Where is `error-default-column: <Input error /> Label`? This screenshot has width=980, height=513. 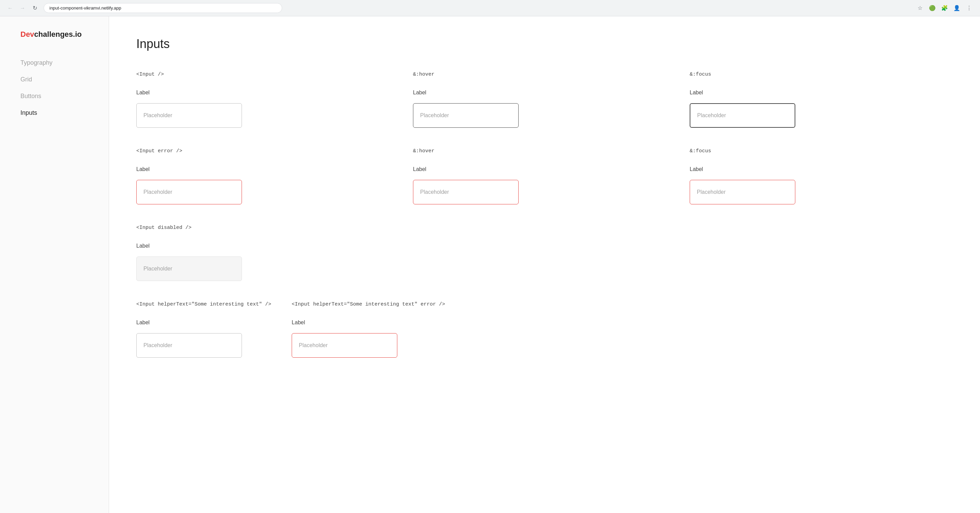
error-default-column: <Input error /> Label is located at coordinates (268, 176).